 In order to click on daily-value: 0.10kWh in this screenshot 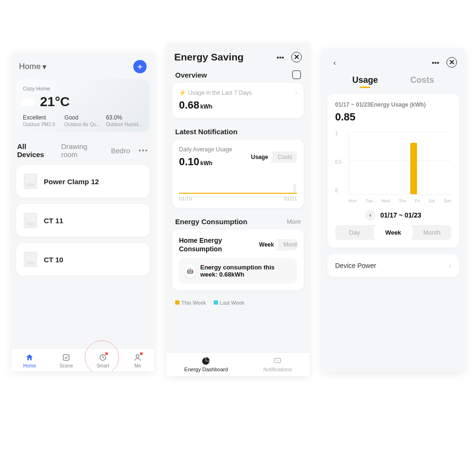, I will do `click(206, 162)`.